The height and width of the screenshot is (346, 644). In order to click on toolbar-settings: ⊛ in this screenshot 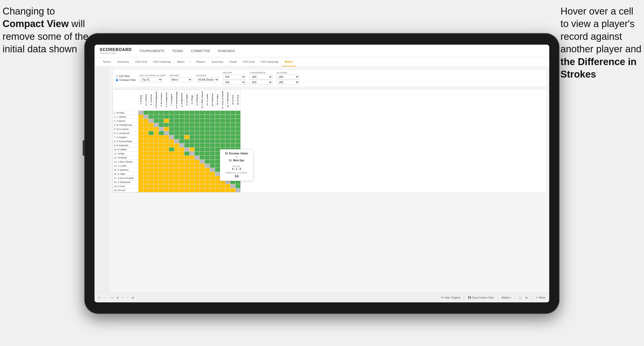, I will do `click(133, 298)`.